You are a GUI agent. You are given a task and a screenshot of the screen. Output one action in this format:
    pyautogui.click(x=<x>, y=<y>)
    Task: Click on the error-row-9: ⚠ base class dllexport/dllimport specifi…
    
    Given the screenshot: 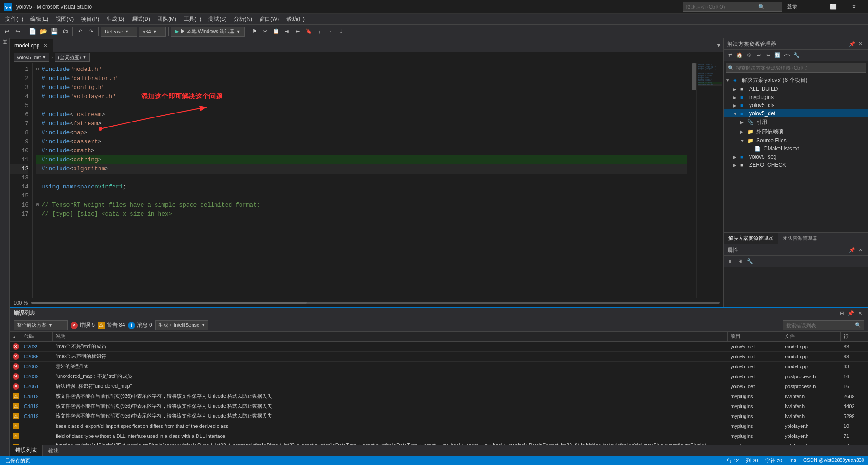 What is the action you would take?
    pyautogui.click(x=439, y=426)
    